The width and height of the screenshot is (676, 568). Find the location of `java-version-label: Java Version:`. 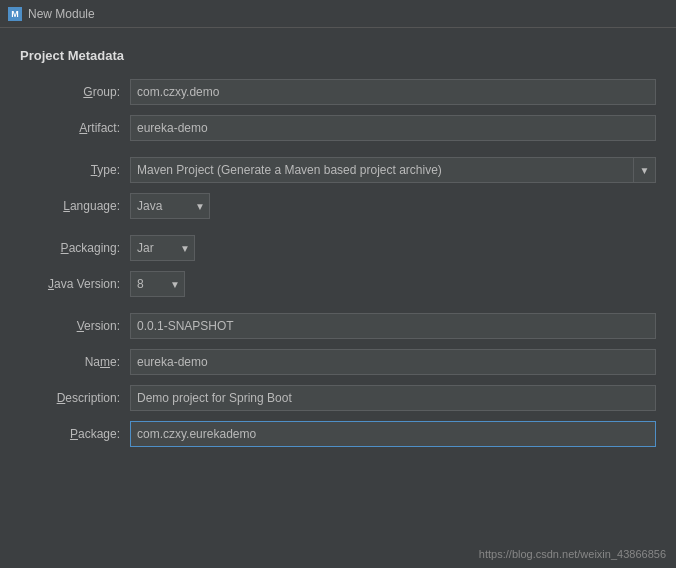

java-version-label: Java Version: is located at coordinates (75, 284).